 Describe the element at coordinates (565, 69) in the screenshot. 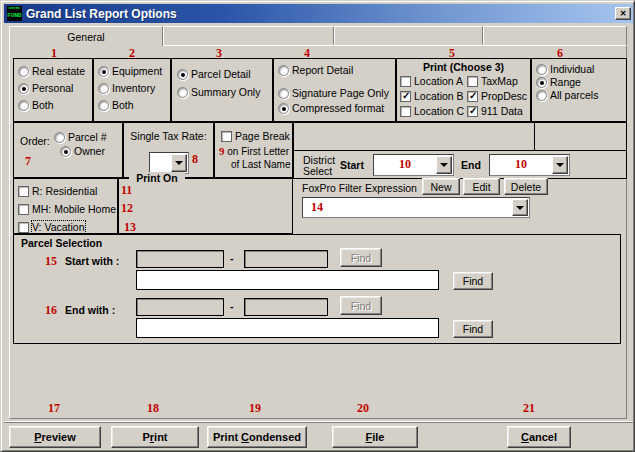

I see `radio-individual: Individual` at that location.